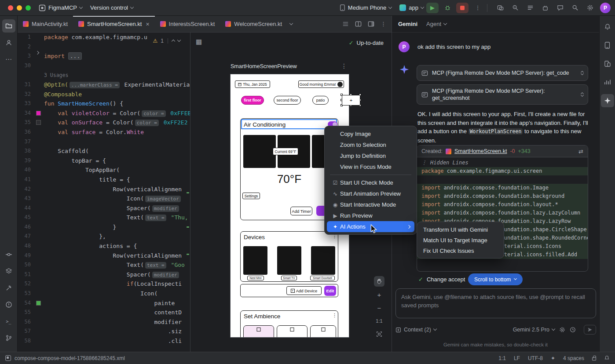 This screenshot has width=615, height=364. I want to click on version-control-tool-button, so click(9, 338).